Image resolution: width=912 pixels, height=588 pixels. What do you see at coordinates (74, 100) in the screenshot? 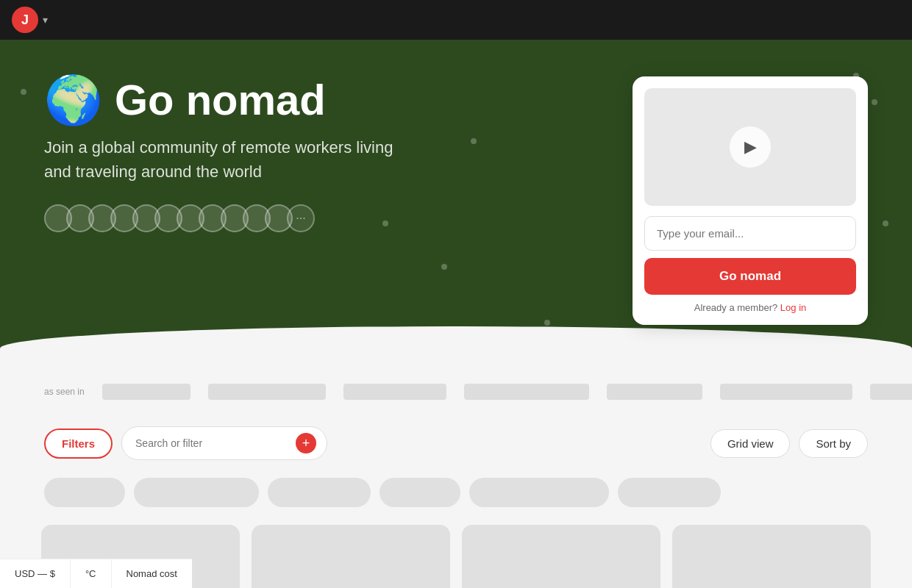
I see `globe-icon: 🌍` at bounding box center [74, 100].